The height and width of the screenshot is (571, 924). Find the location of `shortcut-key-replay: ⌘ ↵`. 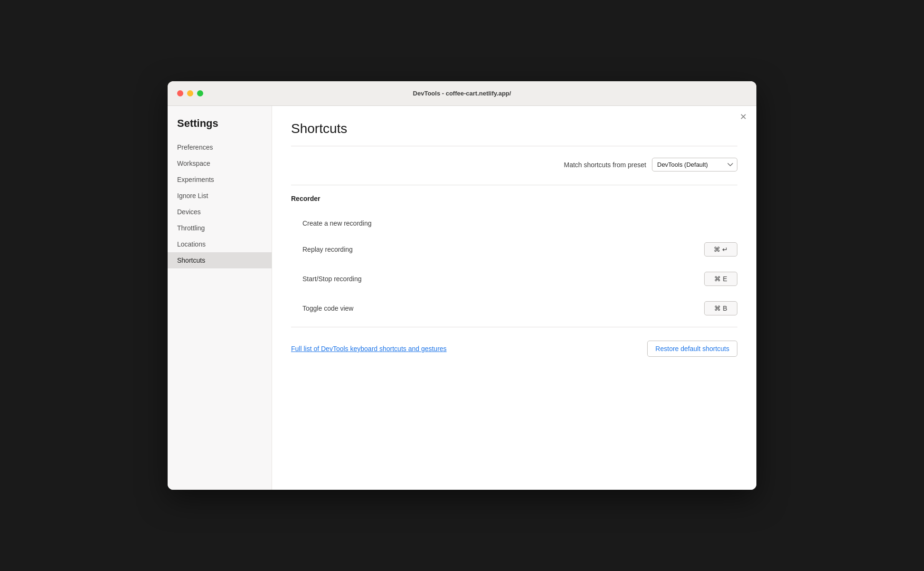

shortcut-key-replay: ⌘ ↵ is located at coordinates (721, 249).